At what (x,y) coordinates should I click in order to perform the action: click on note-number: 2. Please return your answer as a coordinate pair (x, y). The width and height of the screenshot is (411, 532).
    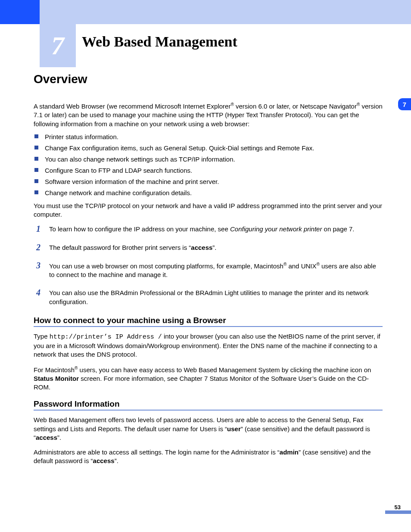
    Looking at the image, I should click on (38, 247).